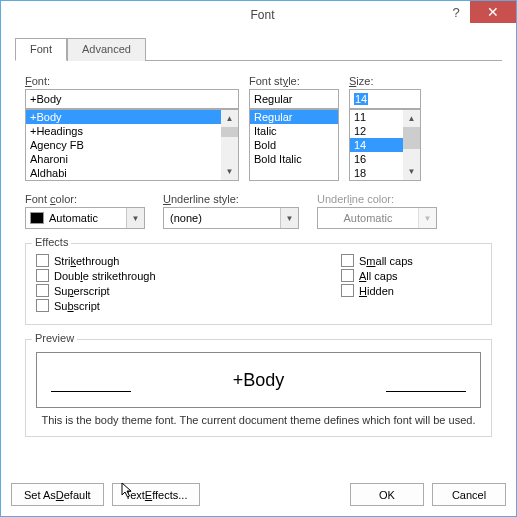  Describe the element at coordinates (294, 145) in the screenshot. I see `list-item: Bold` at that location.